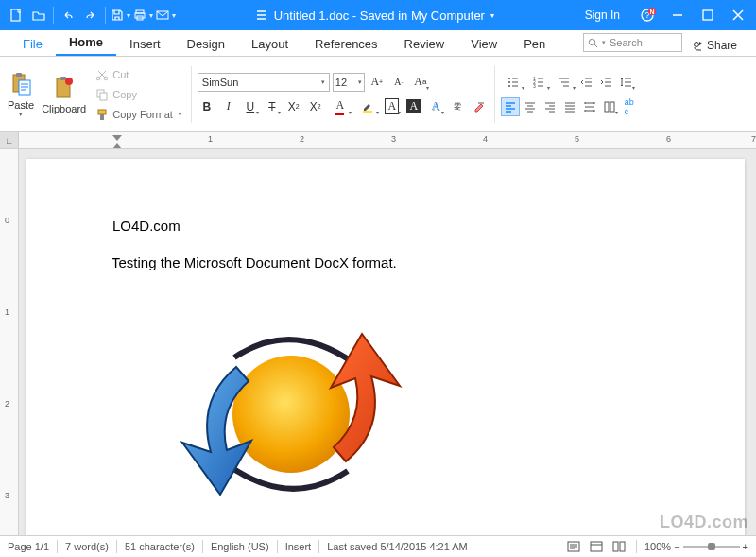 This screenshot has width=756, height=557. What do you see at coordinates (587, 82) in the screenshot?
I see `decrease-indent-icon` at bounding box center [587, 82].